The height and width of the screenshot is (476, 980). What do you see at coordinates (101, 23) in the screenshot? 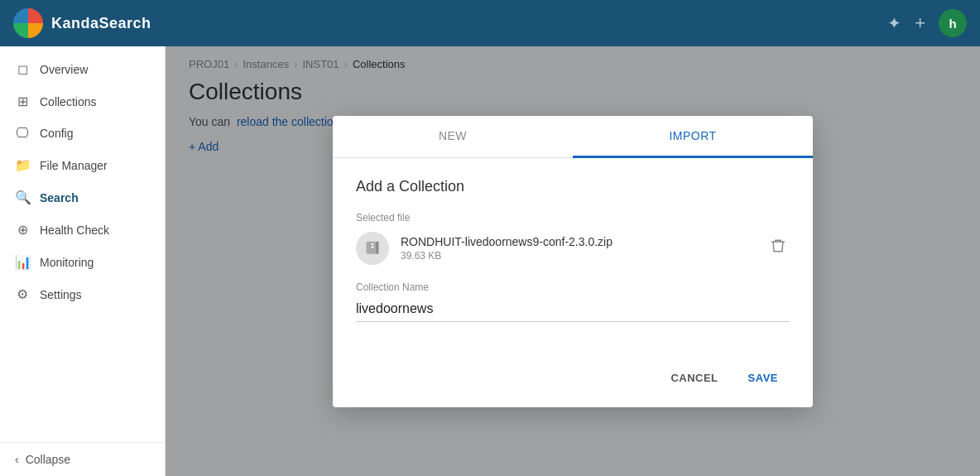
I see `logo-text: KandaSearch` at bounding box center [101, 23].